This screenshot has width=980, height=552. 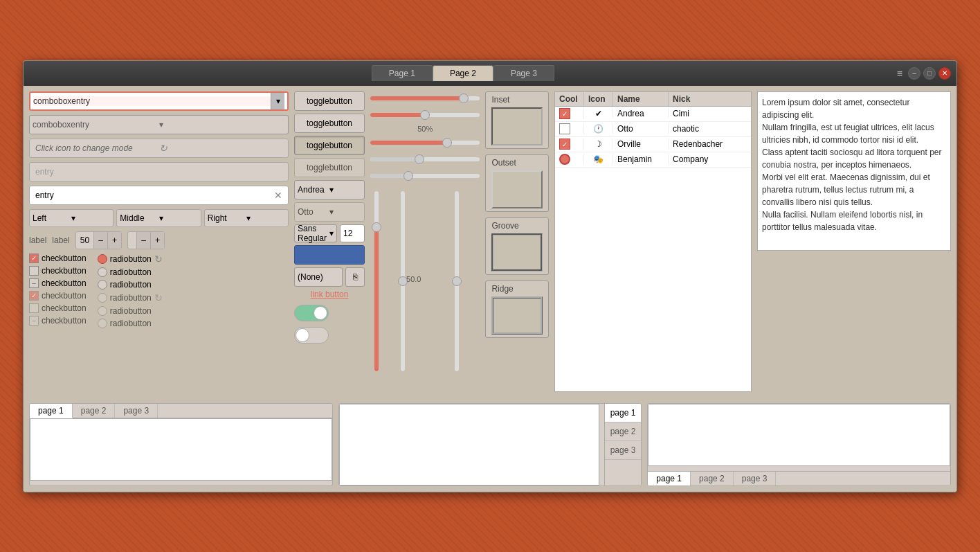 What do you see at coordinates (100, 240) in the screenshot?
I see `spin-decrement-button: –` at bounding box center [100, 240].